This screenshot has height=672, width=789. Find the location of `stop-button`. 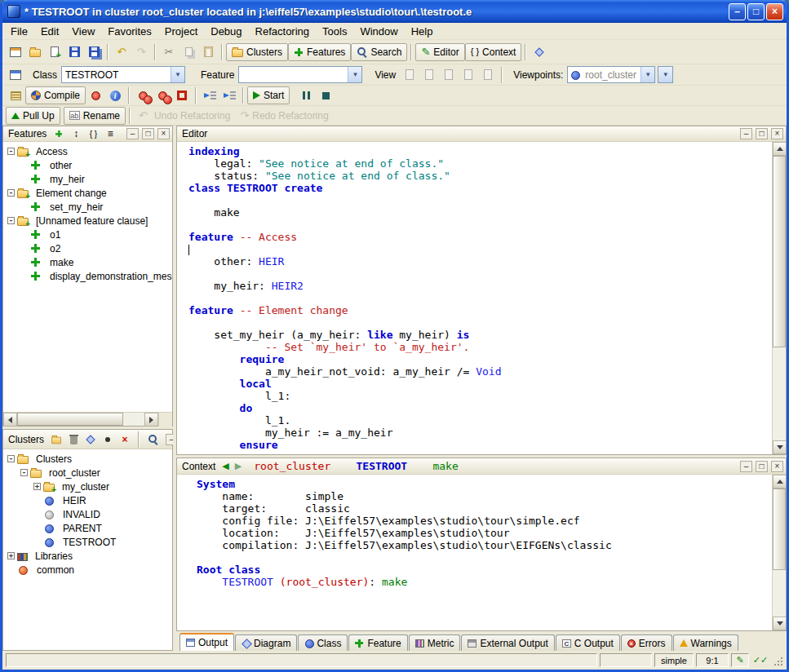

stop-button is located at coordinates (326, 95).